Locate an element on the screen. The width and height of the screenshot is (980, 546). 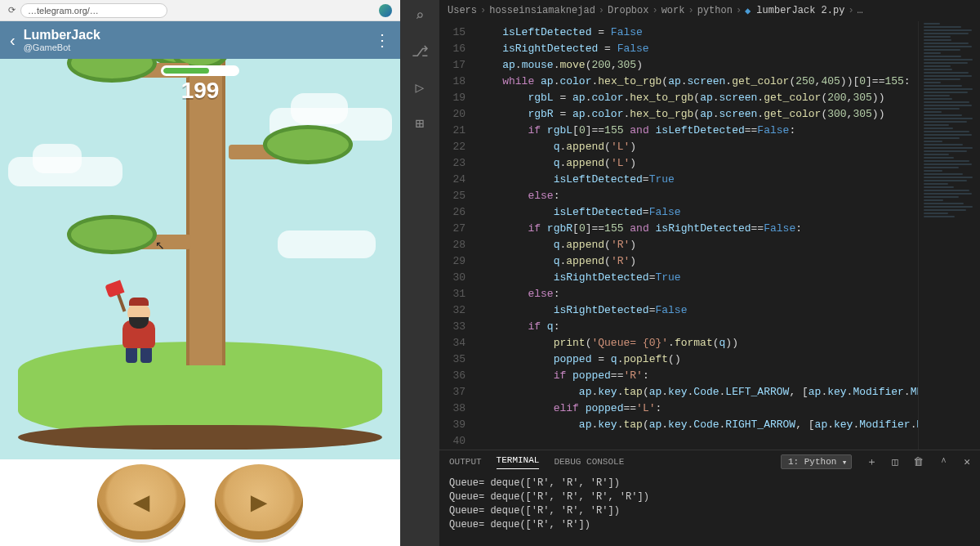
tree-trunk is located at coordinates (206, 213).